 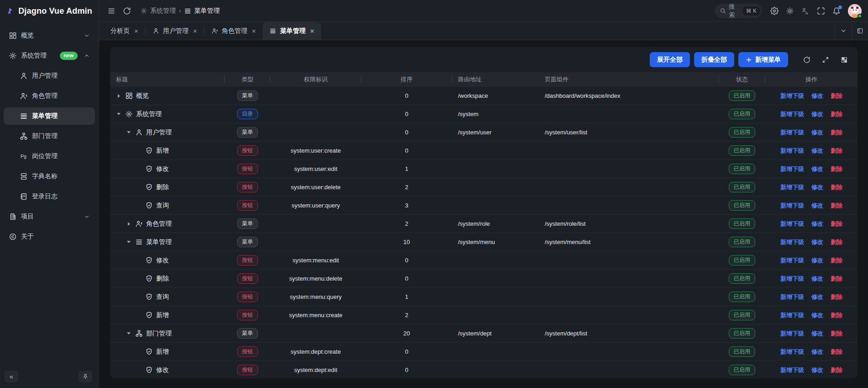 What do you see at coordinates (49, 176) in the screenshot?
I see `sidebar-item-dict: 字典名称` at bounding box center [49, 176].